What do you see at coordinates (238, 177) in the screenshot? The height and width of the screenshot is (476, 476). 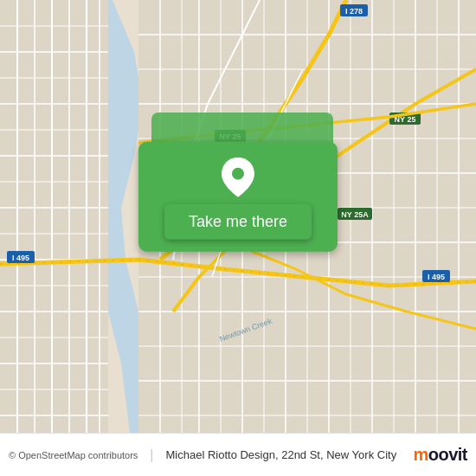 I see `location-pin-icon` at bounding box center [238, 177].